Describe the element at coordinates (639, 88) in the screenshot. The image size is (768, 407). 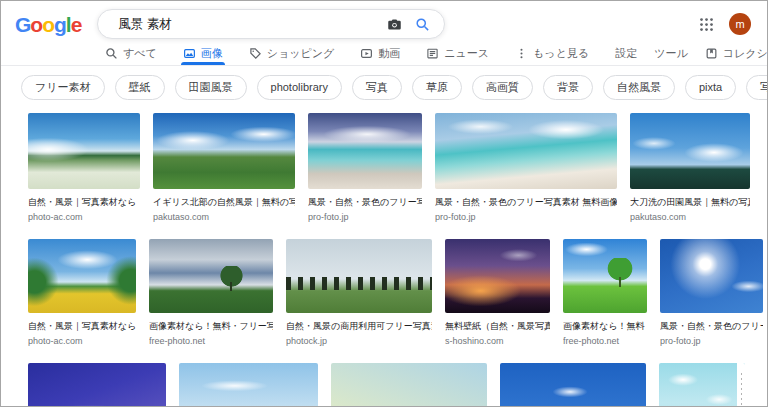
I see `filter-chip: 自然風景` at that location.